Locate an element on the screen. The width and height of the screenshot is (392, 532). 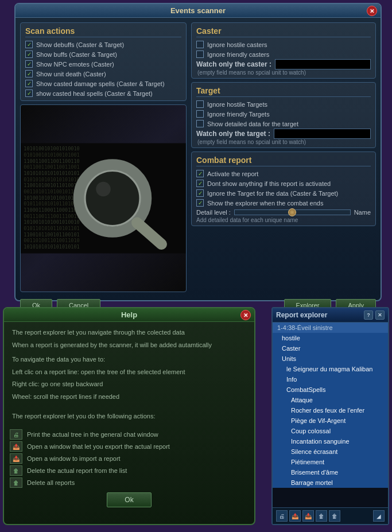
combat-show-explorer-row: Show the explorer when the combat ends is located at coordinates (284, 203).